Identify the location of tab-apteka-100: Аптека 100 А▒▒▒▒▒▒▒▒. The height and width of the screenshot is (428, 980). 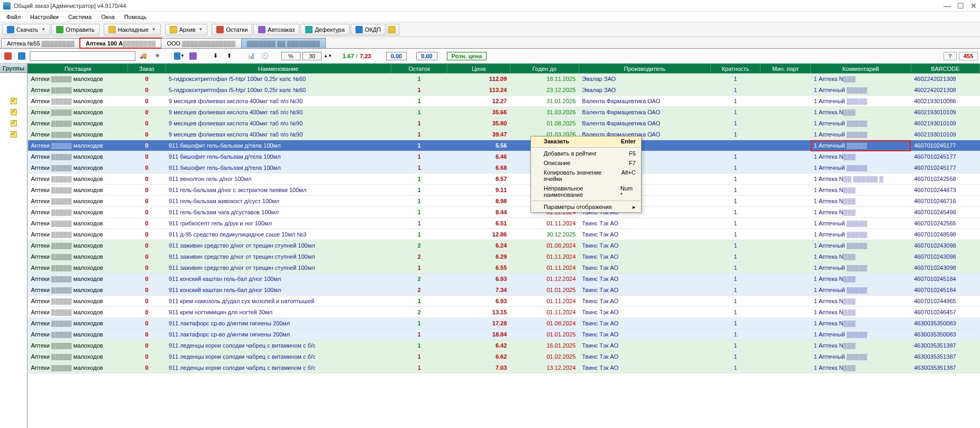
(121, 43).